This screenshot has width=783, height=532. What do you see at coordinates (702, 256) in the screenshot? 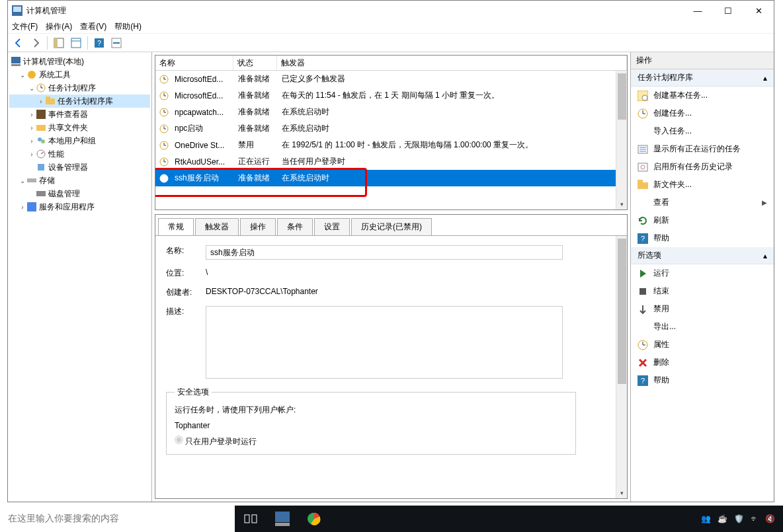
I see `actions-section-selected: 所选项 ▴` at bounding box center [702, 256].